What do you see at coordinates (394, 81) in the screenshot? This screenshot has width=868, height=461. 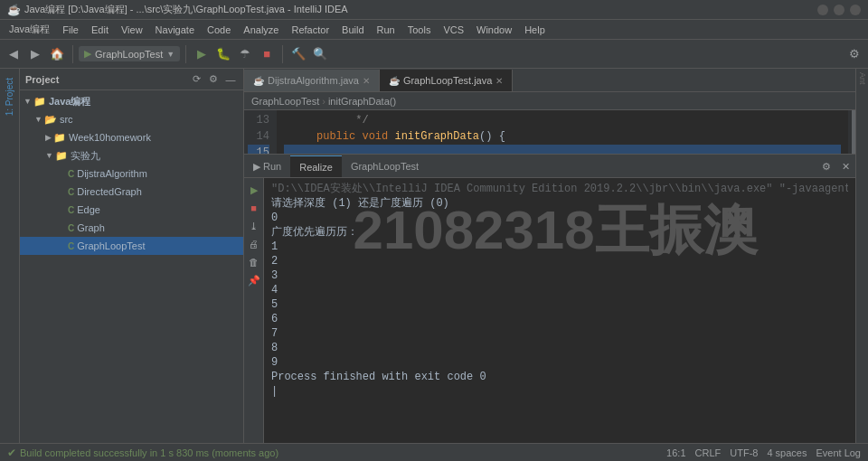 I see `tab-icon-glt: ☕` at bounding box center [394, 81].